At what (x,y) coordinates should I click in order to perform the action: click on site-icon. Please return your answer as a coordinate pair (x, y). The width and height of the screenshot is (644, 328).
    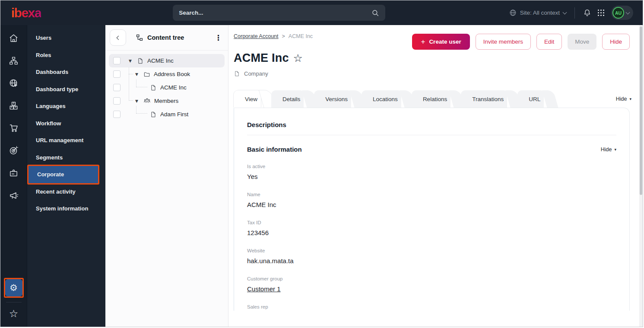
    Looking at the image, I should click on (14, 83).